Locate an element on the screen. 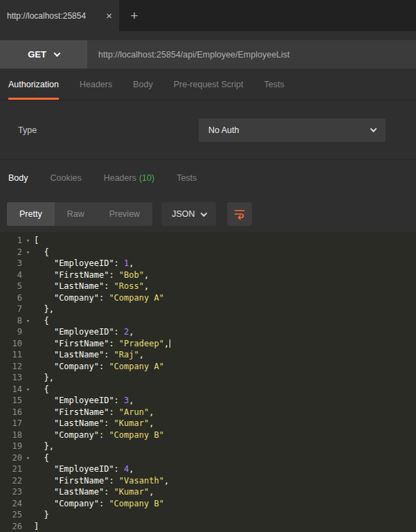  code-line: 26] is located at coordinates (208, 526).